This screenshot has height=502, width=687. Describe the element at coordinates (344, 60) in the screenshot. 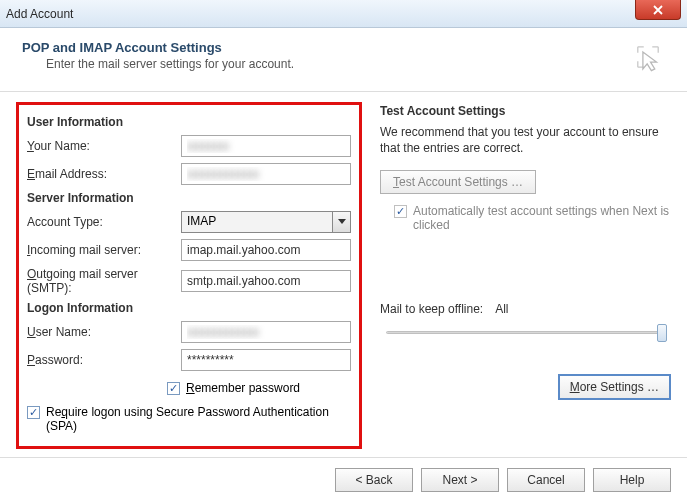

I see `page-header: POP and IMAP Account Settings Enter the …` at that location.